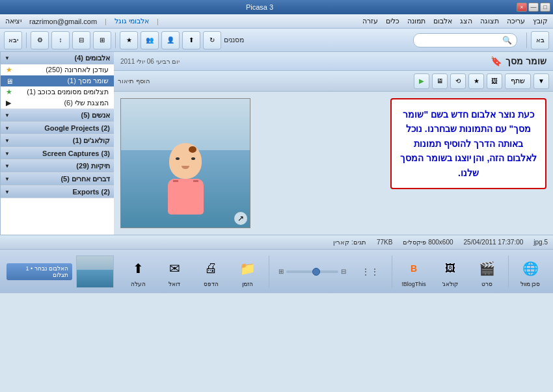  Describe the element at coordinates (530, 272) in the screenshot. I see `bottom-btn-scan: 🌐 סכן מוול` at that location.